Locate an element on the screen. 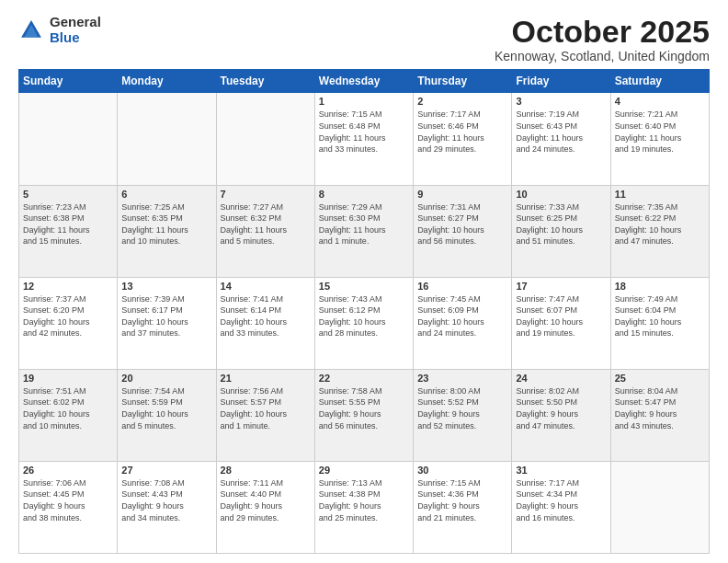  calendar-cell: 11Sunrise: 7:35 AM Sunset: 6:22 PM Dayli… is located at coordinates (660, 231).